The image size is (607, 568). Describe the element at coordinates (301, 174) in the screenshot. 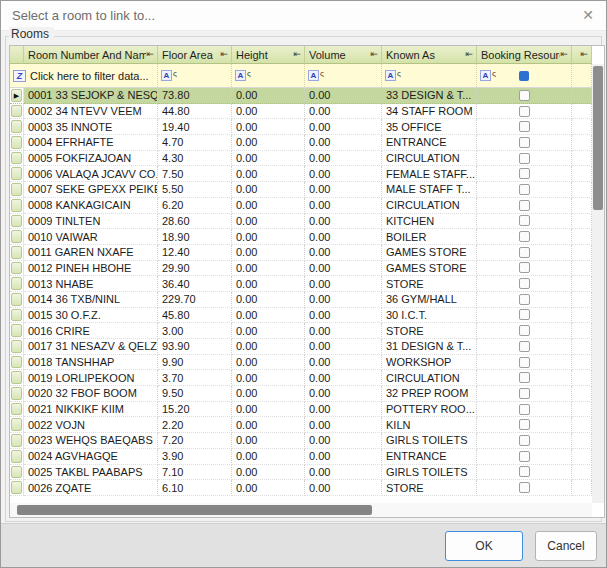

I see `table-row: 0006 VALAQA JCAVV CO...7.500.000.00FEMAL…` at that location.